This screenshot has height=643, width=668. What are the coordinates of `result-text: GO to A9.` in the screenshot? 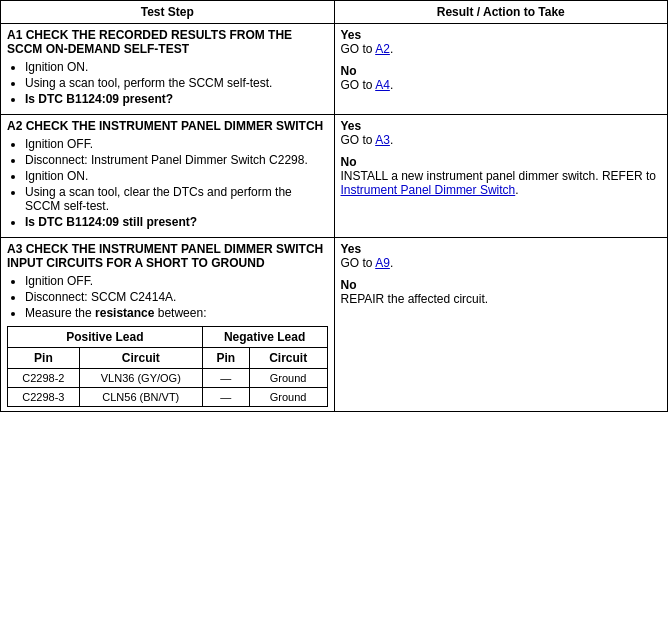 It's located at (502, 263).